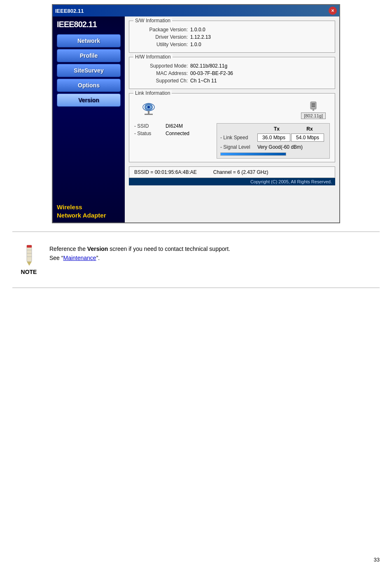  Describe the element at coordinates (196, 11) in the screenshot. I see `title-bar: IEEE802.11 ×` at that location.